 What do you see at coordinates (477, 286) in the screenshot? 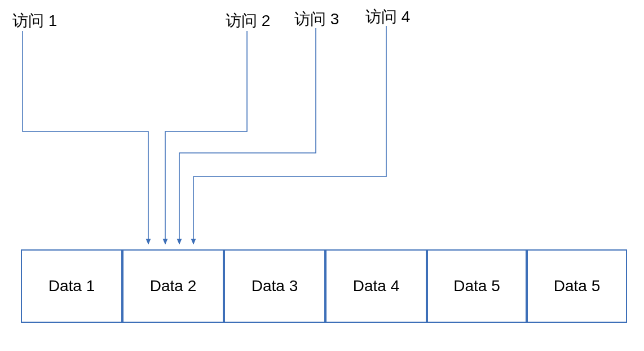
I see `data-cell-5: Data 5` at bounding box center [477, 286].